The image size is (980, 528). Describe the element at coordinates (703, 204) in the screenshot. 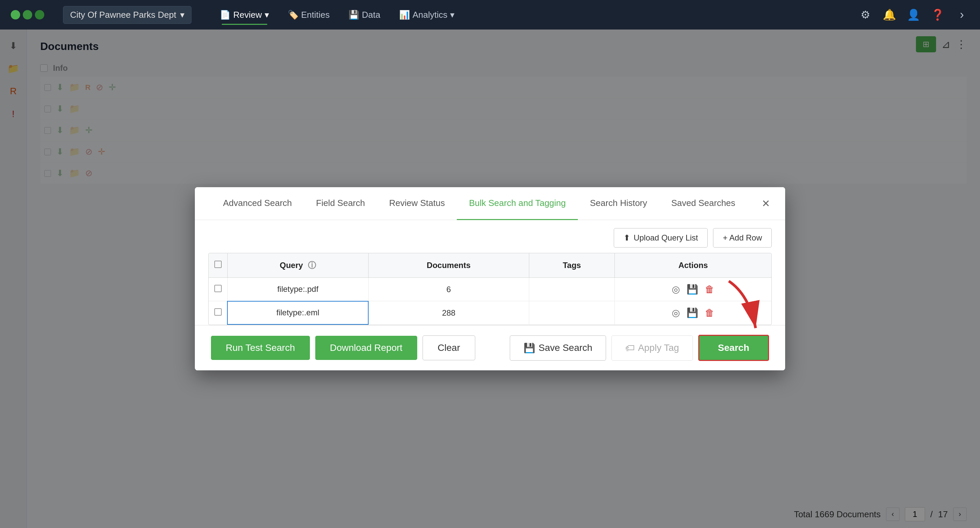

I see `tab-saved-searches: Saved Searches` at that location.